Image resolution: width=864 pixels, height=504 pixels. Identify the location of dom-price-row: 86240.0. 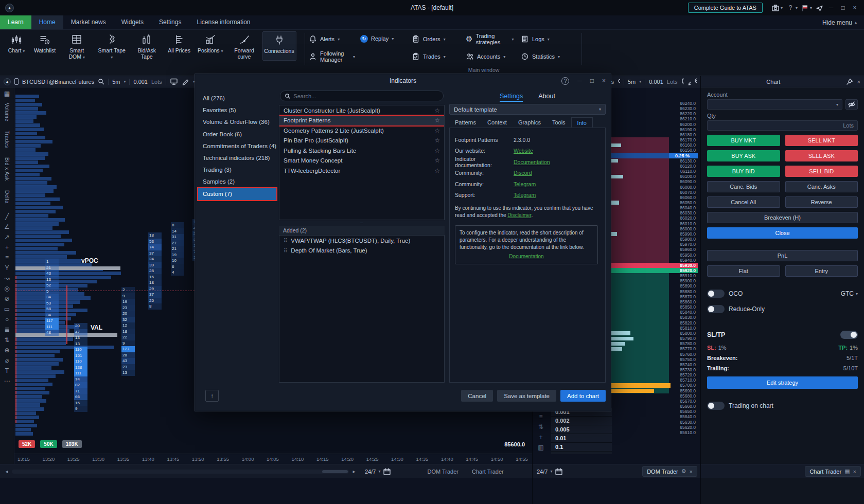
(654, 103).